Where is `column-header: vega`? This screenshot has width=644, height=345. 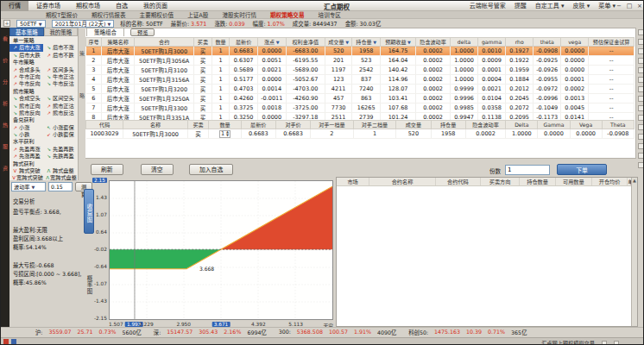
column-header: vega is located at coordinates (575, 42).